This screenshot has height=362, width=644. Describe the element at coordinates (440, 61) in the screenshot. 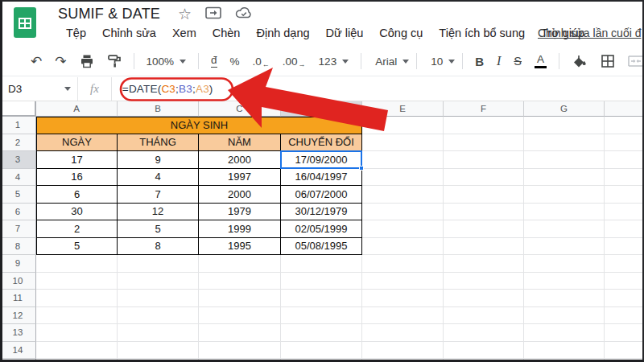

I see `font-size-select: 10` at that location.